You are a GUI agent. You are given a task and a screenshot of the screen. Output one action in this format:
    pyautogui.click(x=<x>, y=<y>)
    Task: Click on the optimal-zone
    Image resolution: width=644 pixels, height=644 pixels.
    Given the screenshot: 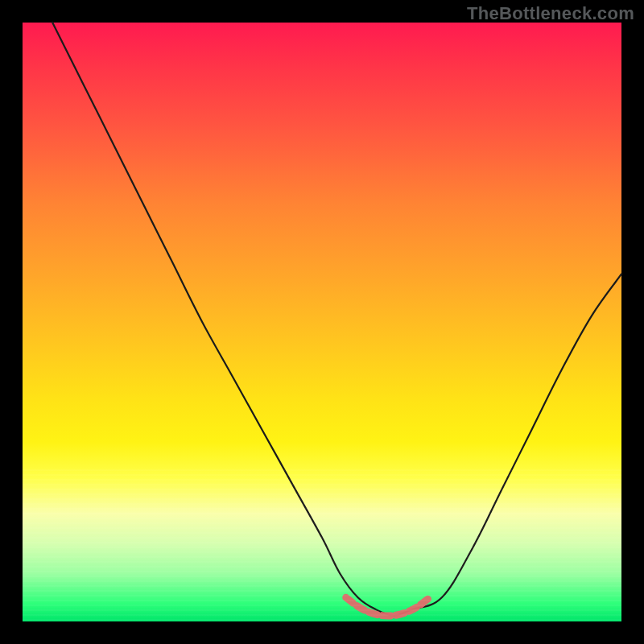 What is the action you would take?
    pyautogui.click(x=388, y=607)
    